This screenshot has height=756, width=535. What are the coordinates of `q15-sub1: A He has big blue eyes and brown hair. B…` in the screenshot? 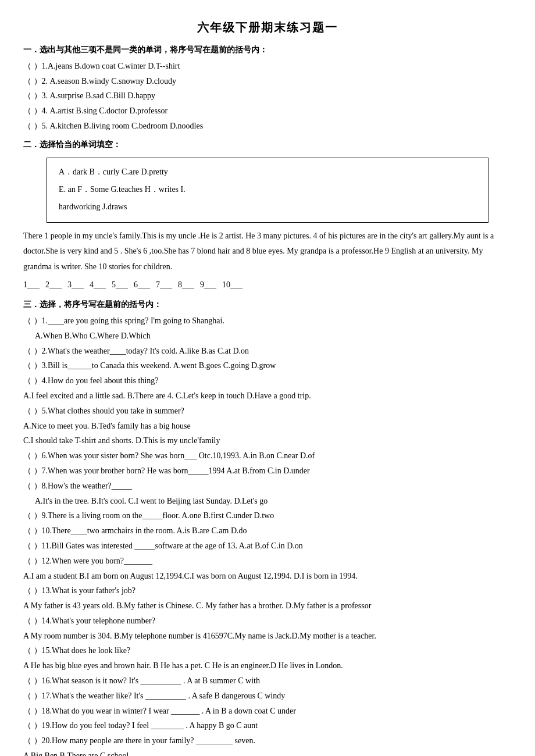 It's located at (268, 666).